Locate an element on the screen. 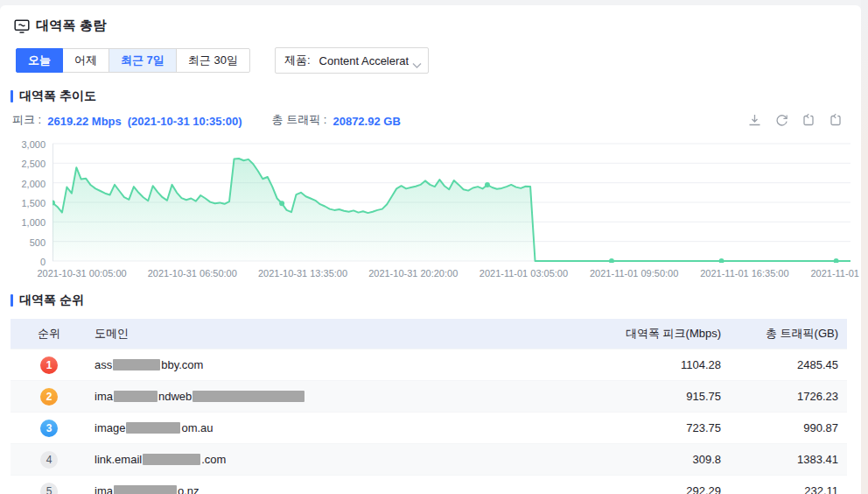 Image resolution: width=868 pixels, height=494 pixels. col-peak: 대역폭 피크(Mbps) is located at coordinates (635, 334).